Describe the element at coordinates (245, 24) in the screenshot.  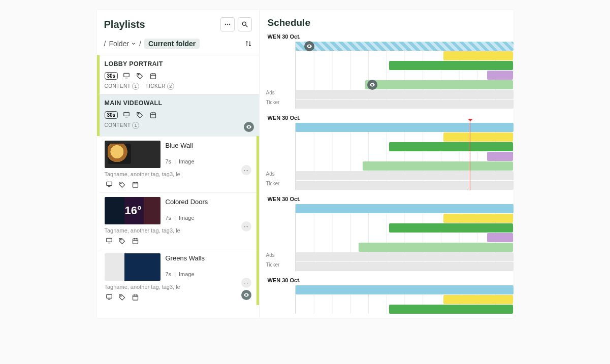
I see `search-button` at that location.